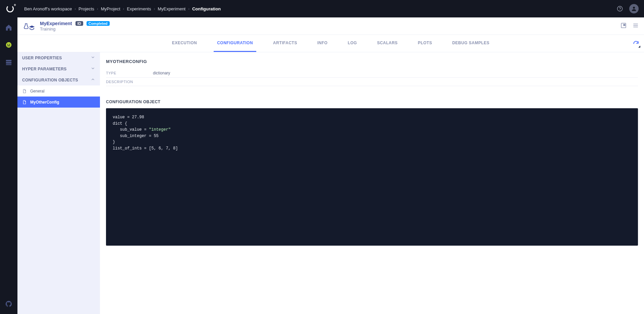  I want to click on status-badge: Completed, so click(98, 23).